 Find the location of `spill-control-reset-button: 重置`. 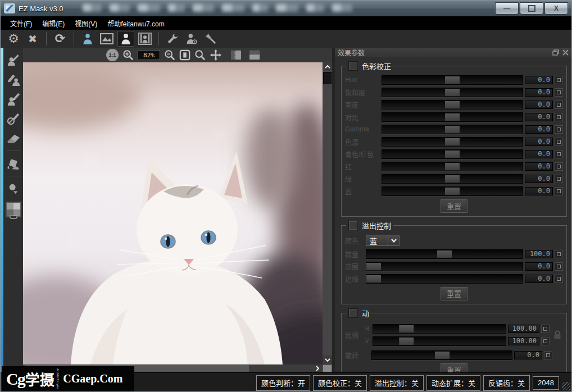

spill-control-reset-button: 重置 is located at coordinates (454, 294).